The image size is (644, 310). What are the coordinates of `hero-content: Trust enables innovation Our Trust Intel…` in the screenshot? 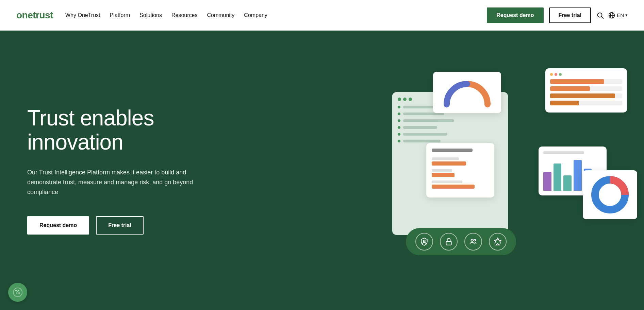 It's located at (133, 170).